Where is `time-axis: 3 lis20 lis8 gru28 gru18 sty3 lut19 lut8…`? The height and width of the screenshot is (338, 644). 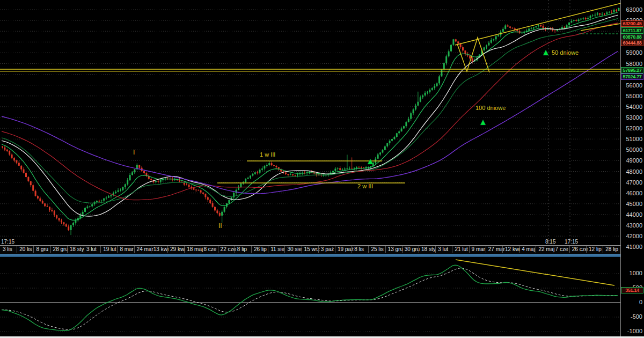
time-axis: 3 lis20 lis8 gru28 gru18 sty3 lut19 lut8… is located at coordinates (310, 249).